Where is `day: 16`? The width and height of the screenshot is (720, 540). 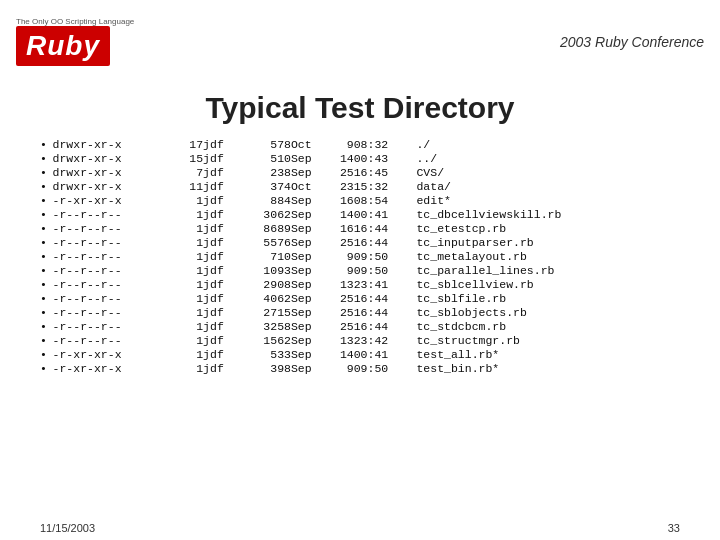 day: 16 is located at coordinates (342, 228).